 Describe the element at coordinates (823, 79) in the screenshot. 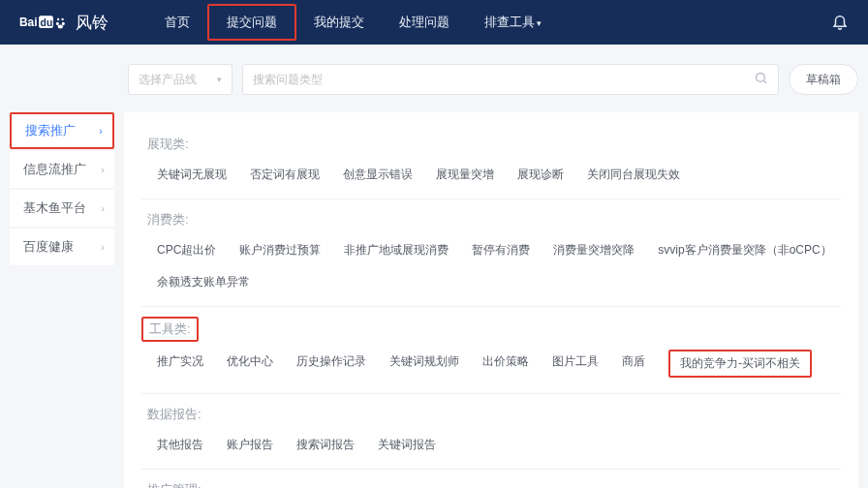

I see `draft-button: 草稿箱` at that location.